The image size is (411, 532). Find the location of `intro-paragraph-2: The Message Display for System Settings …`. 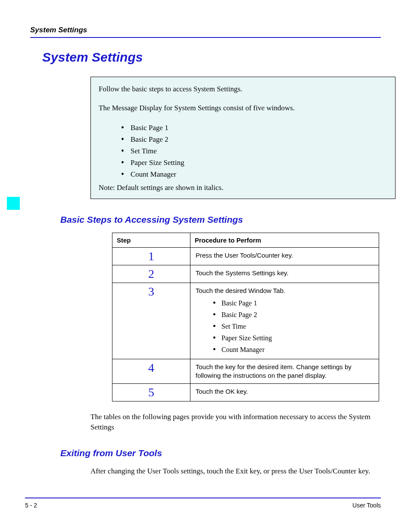

intro-paragraph-2: The Message Display for System Settings … is located at coordinates (243, 108).